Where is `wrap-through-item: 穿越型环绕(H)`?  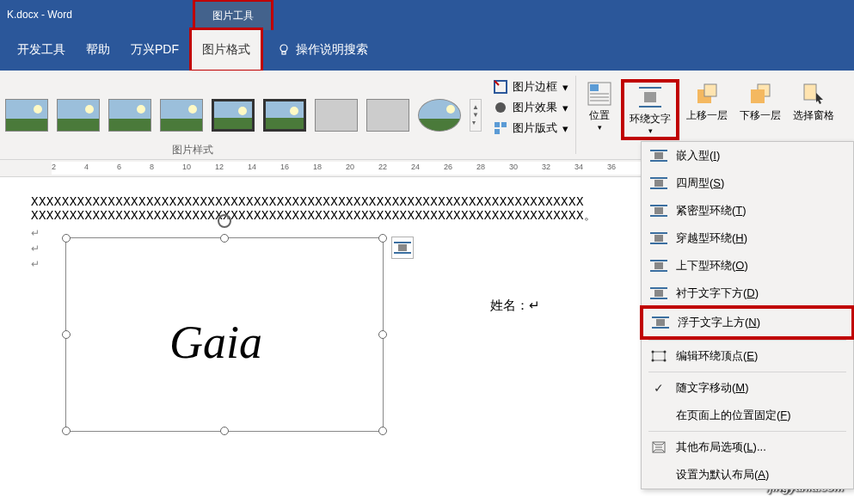
wrap-through-item: 穿越型环绕(H) is located at coordinates (747, 238).